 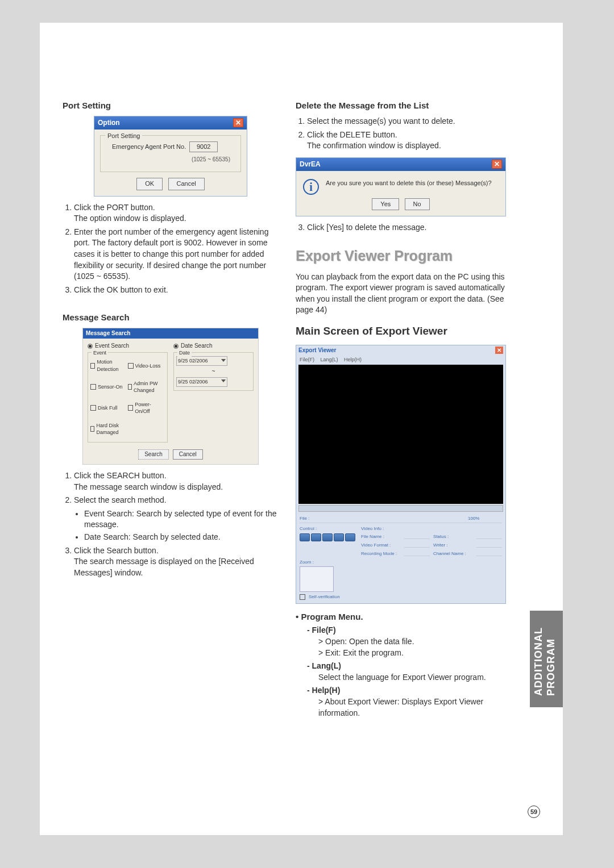 What do you see at coordinates (453, 553) in the screenshot?
I see `lbl-channel: Channel Name :` at bounding box center [453, 553].